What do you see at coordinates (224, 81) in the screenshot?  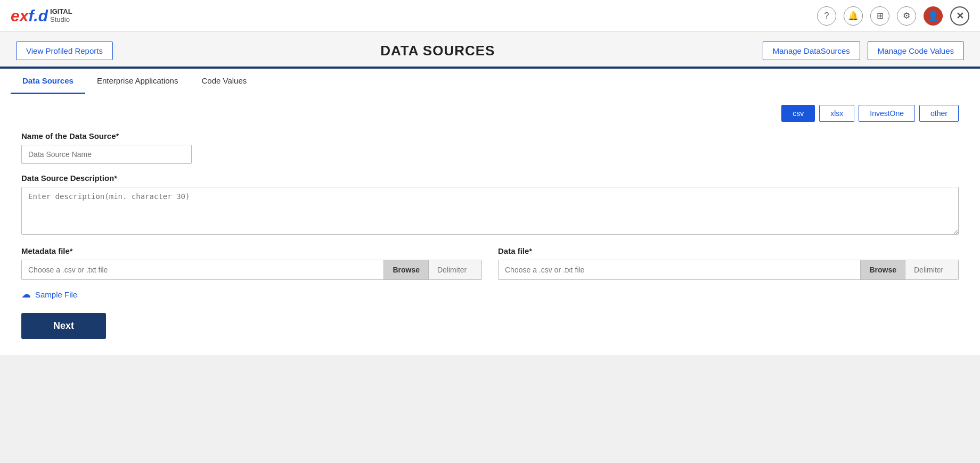 I see `tab-code-values: Code Values` at bounding box center [224, 81].